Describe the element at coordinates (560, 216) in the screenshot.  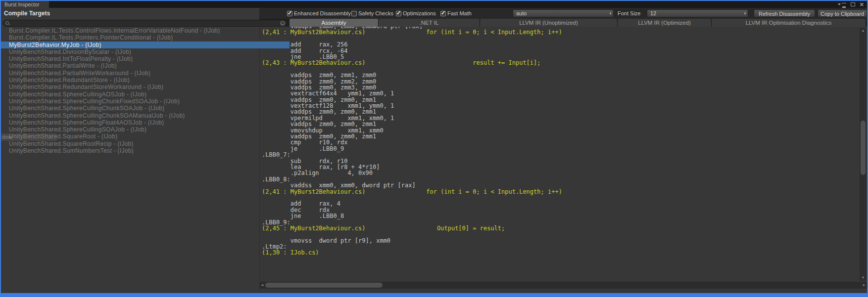
I see `code-line-asm: jne .LBB0_8` at that location.